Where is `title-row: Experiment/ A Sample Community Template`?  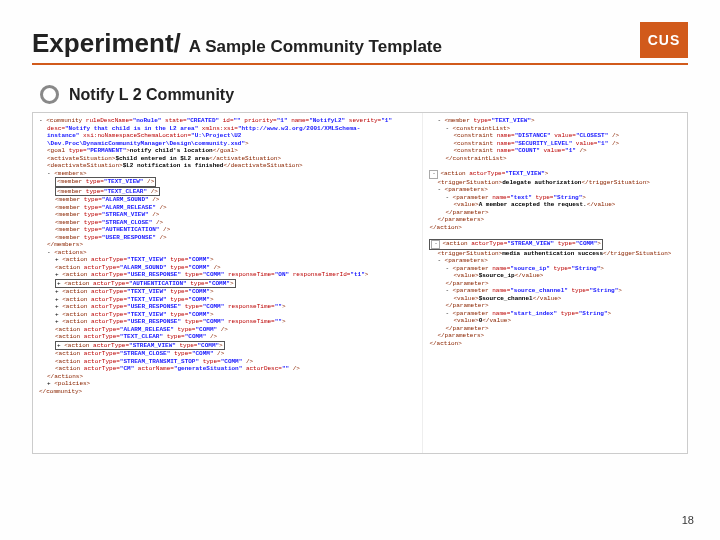
title-row: Experiment/ A Sample Community Template is located at coordinates (360, 46).